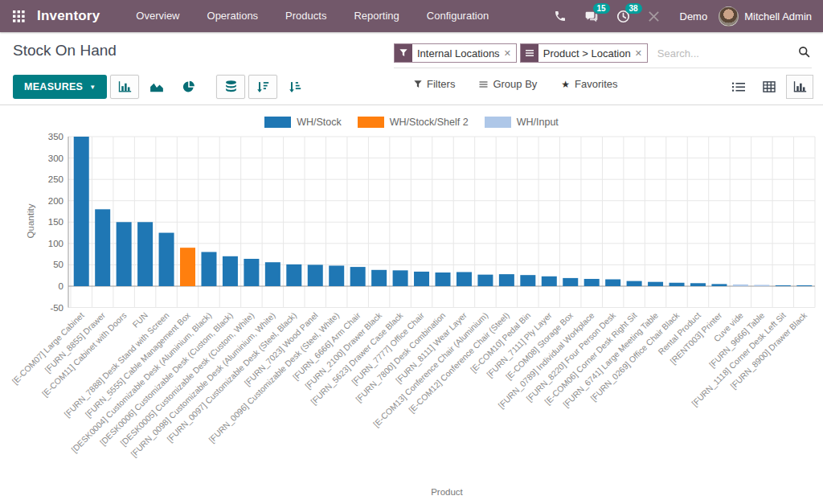 The width and height of the screenshot is (823, 504). Describe the element at coordinates (64, 51) in the screenshot. I see `page-title: Stock On Hand` at that location.